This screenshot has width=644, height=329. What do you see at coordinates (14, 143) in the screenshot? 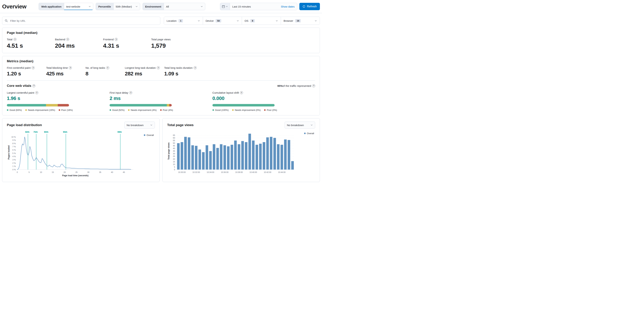
I see `svg-text: 8 %` at bounding box center [14, 143].